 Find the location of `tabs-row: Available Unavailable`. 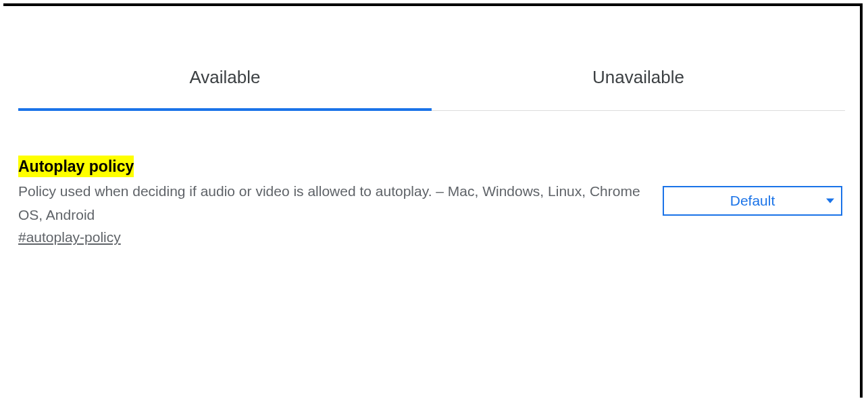

tabs-row: Available Unavailable is located at coordinates (432, 89).